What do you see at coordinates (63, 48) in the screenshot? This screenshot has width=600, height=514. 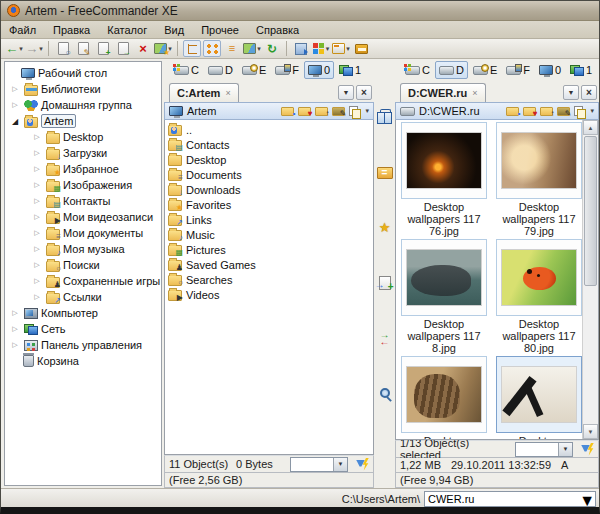 I see `view-file-button: ○` at bounding box center [63, 48].